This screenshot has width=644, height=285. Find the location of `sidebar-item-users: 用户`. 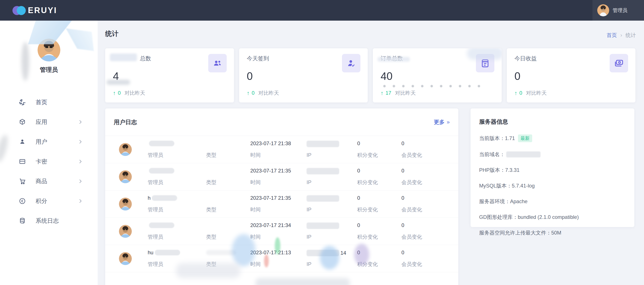

sidebar-item-users: 用户 is located at coordinates (49, 142).